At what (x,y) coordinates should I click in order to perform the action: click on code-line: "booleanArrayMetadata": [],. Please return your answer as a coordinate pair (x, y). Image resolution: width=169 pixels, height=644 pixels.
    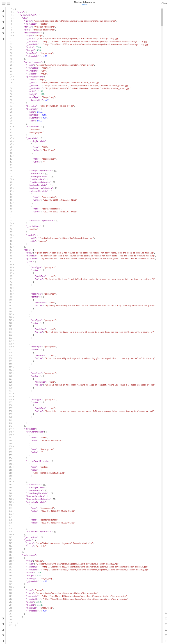
    Looking at the image, I should click on (87, 188).